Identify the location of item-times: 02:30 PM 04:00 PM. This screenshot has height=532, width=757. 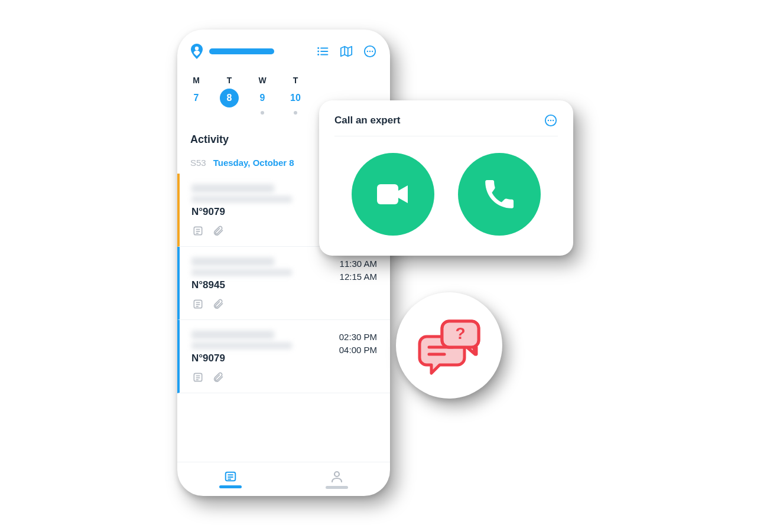
(358, 344).